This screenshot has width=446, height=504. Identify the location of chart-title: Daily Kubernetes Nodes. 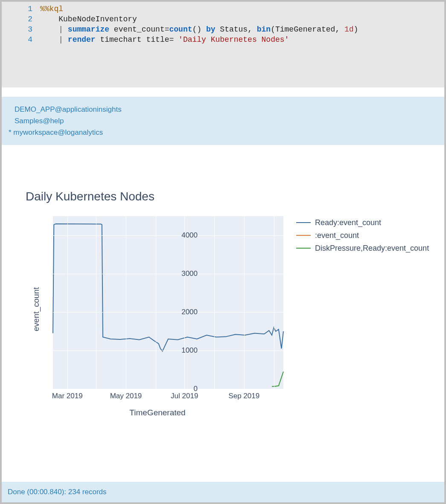
(229, 197).